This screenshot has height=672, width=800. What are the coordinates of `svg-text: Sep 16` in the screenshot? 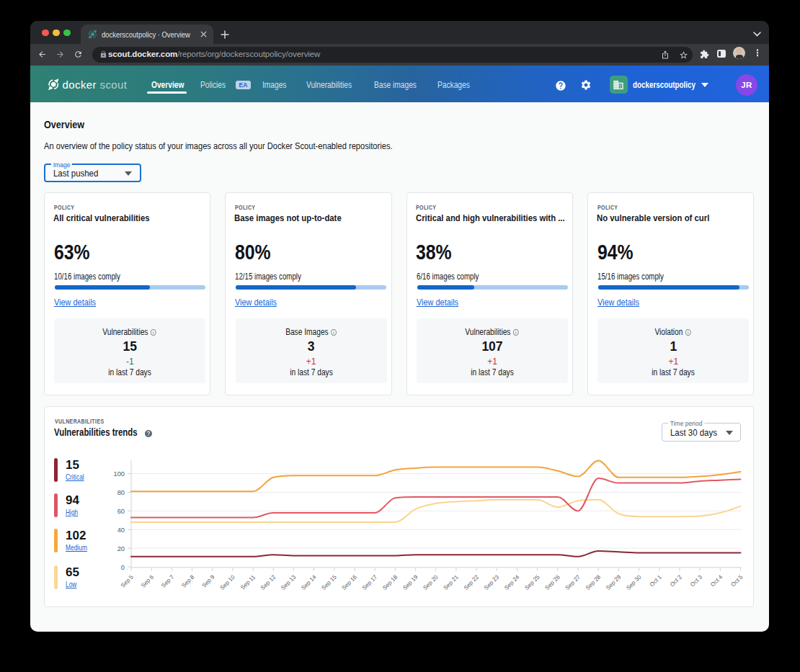 It's located at (350, 583).